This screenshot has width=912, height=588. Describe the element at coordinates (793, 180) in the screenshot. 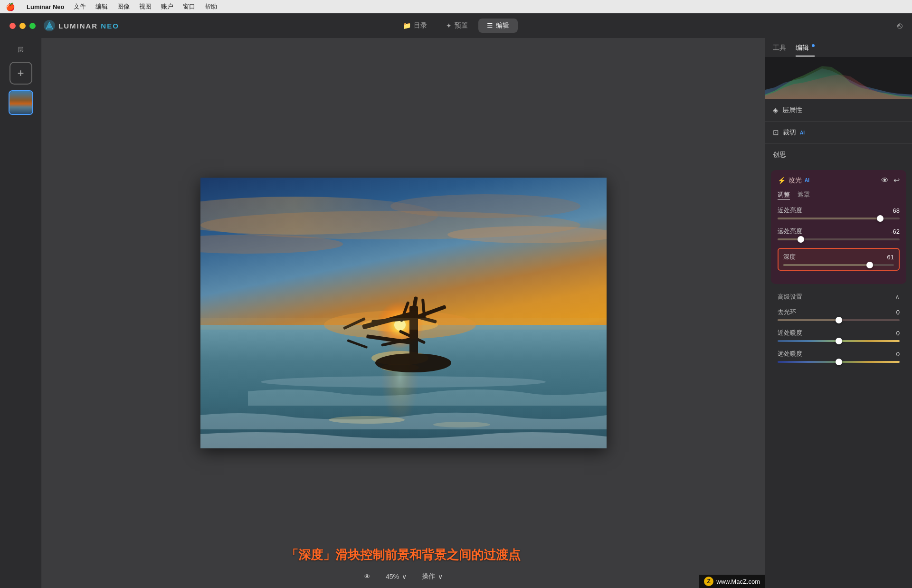

I see `enhance-title: ⚡ 改光 AI` at that location.